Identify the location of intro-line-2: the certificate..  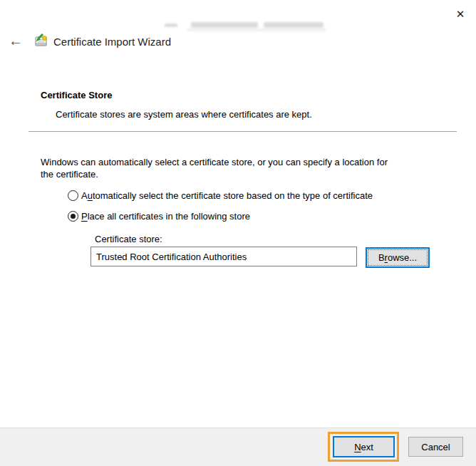
(214, 174).